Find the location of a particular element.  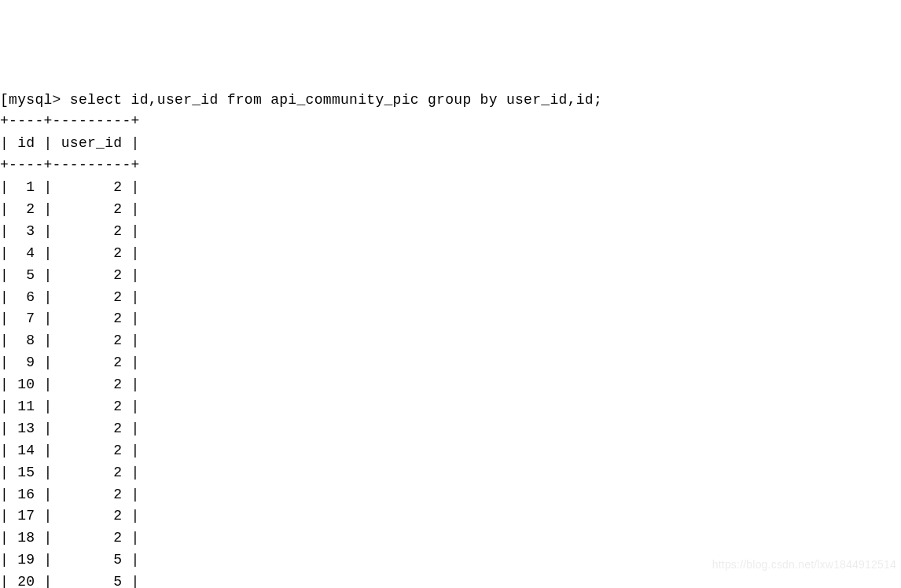

table-row: | 6 | 2 | is located at coordinates (70, 297).